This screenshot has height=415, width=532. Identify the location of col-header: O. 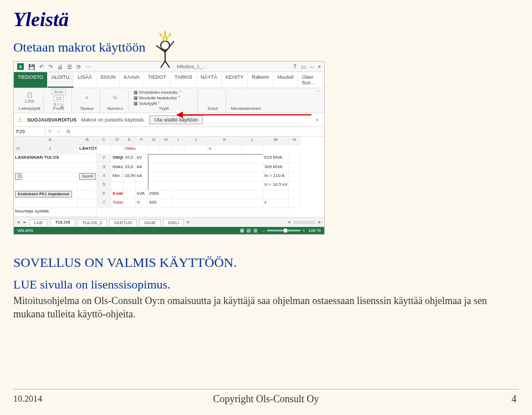
(18, 150).